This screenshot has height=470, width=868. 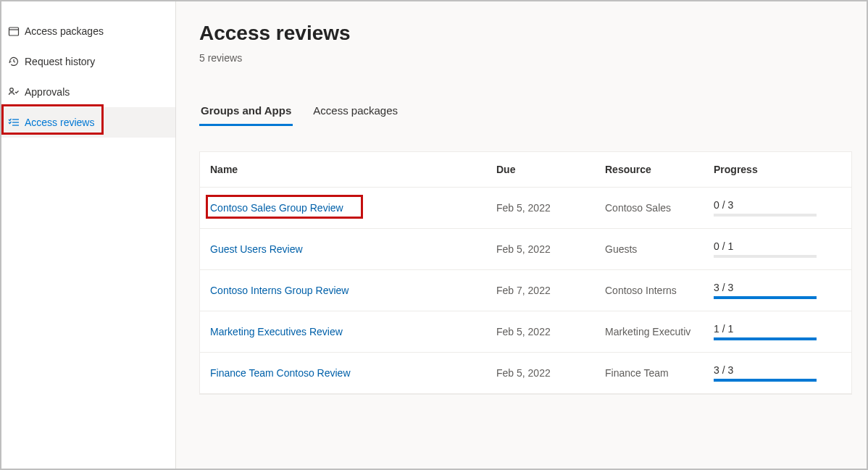 I want to click on cell-name: Finance Team Contoso Review, so click(x=343, y=373).